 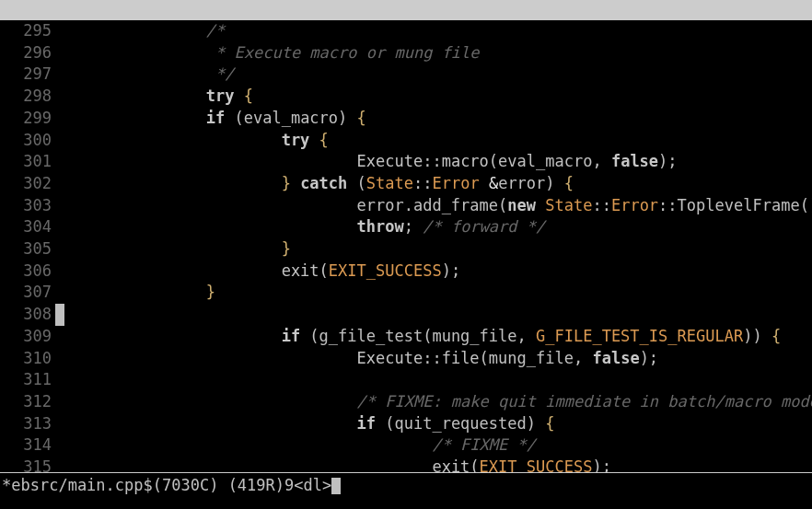 I want to click on code-line: 298 try {, so click(x=406, y=97).